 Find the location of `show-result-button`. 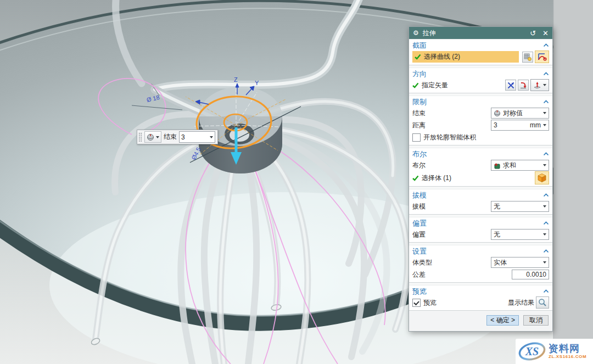

show-result-button is located at coordinates (542, 303).